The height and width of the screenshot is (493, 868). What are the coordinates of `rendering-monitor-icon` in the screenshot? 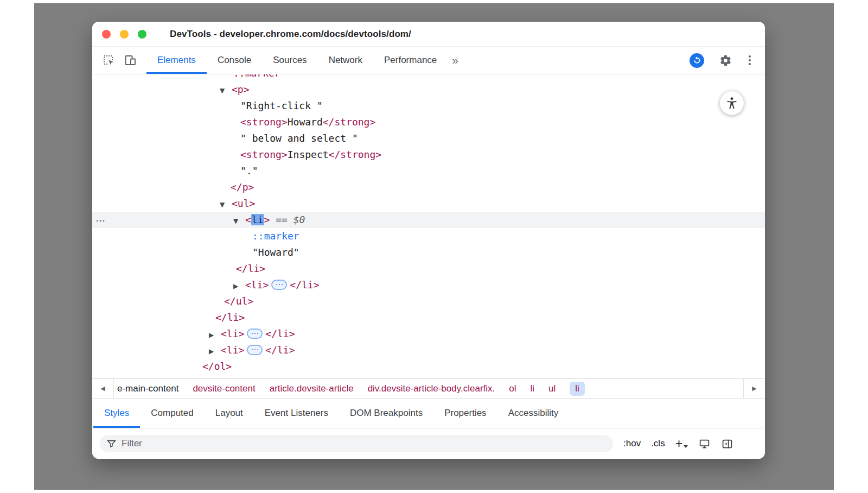 It's located at (704, 444).